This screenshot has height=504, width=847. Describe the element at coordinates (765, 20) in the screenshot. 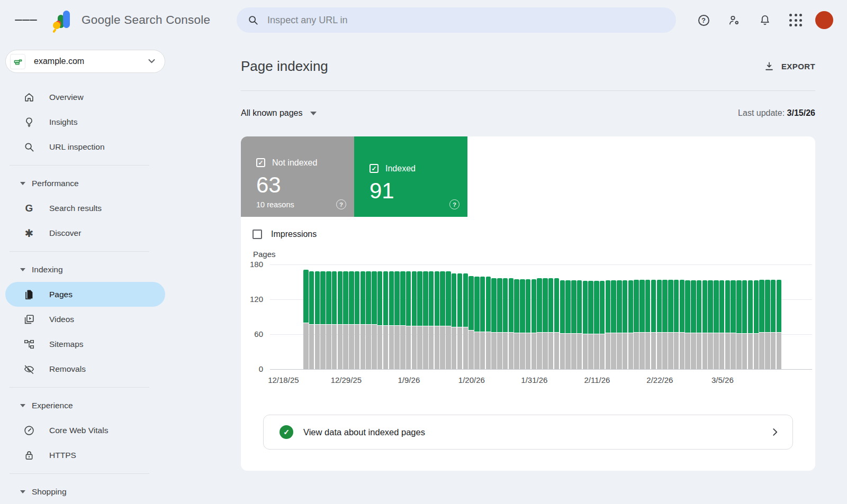

I see `notifications-button` at that location.